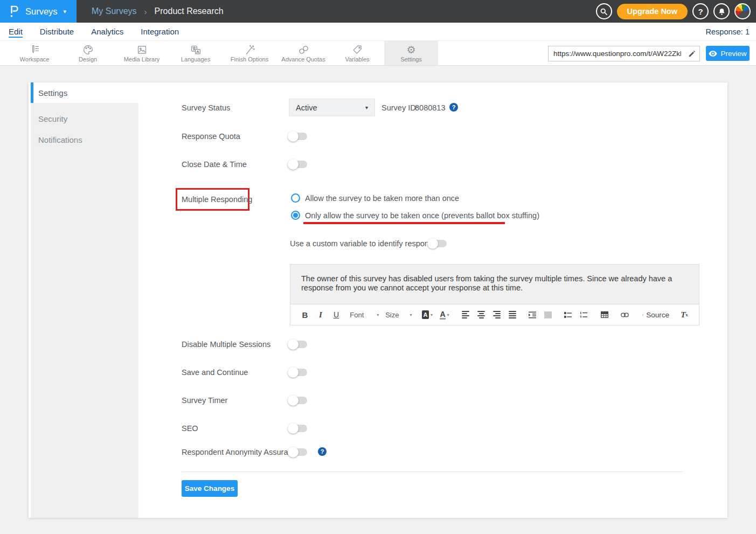  Describe the element at coordinates (41, 12) in the screenshot. I see `product-name: Surveys` at that location.